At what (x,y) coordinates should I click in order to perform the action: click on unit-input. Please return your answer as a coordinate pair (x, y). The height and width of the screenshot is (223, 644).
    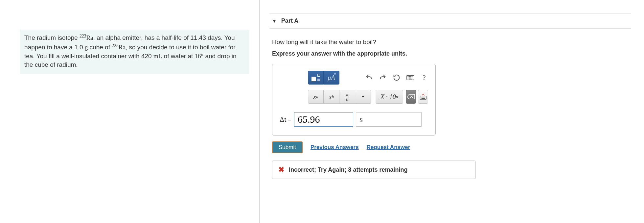
    Looking at the image, I should click on (389, 119).